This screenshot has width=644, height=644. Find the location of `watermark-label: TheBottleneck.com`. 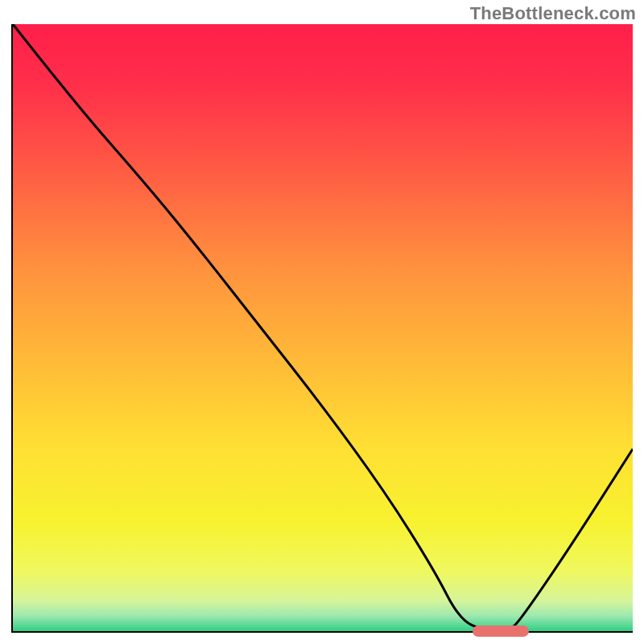

watermark-label: TheBottleneck.com is located at coordinates (553, 14).